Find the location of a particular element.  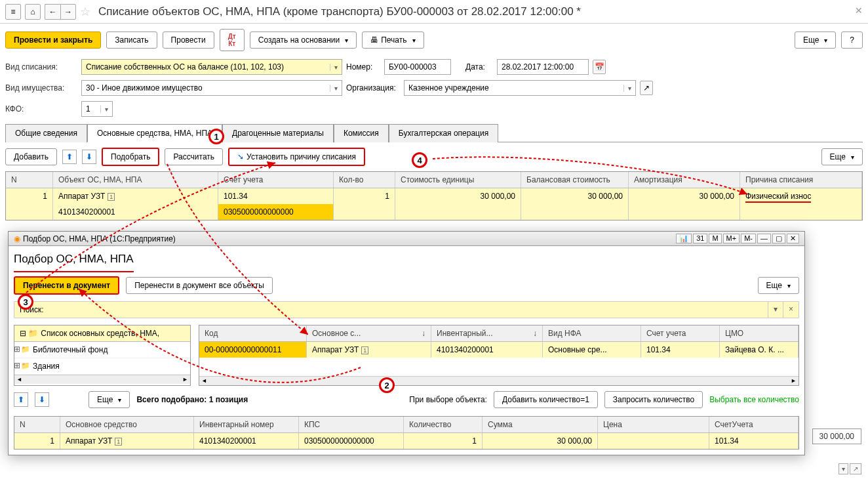

tab-strip: Общие сведения Основные средства, НМА, Н… is located at coordinates (434, 133).